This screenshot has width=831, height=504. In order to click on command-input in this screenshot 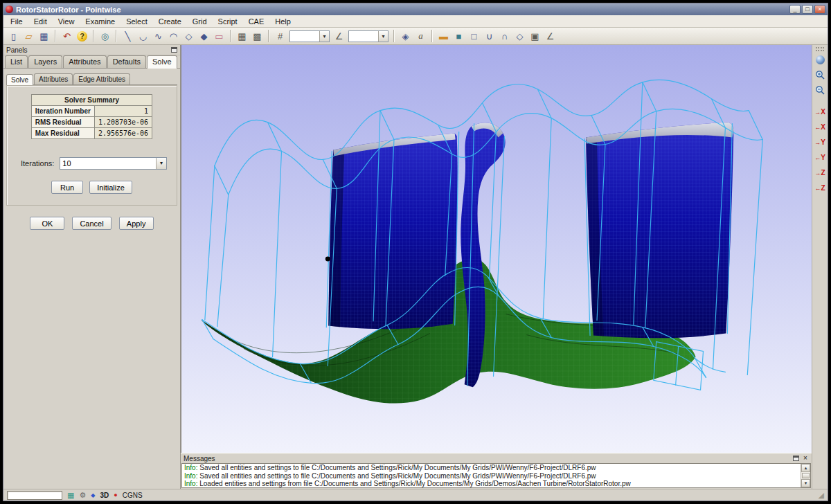, I will do `click(35, 496)`.